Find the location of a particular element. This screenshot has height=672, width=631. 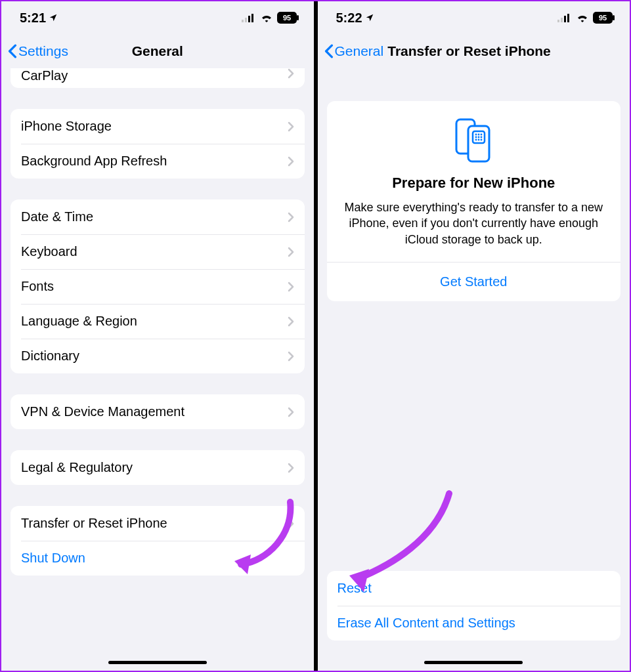

row-label: VPN & Device Management is located at coordinates (154, 412).